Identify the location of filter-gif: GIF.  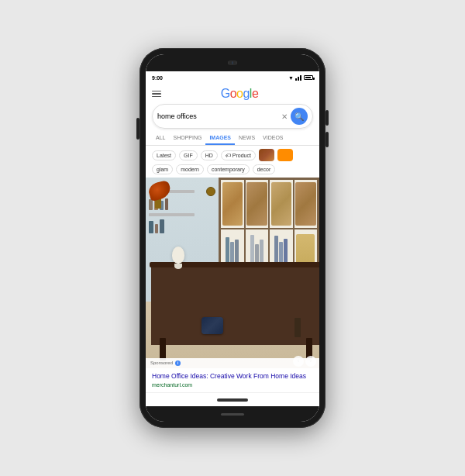
(188, 155).